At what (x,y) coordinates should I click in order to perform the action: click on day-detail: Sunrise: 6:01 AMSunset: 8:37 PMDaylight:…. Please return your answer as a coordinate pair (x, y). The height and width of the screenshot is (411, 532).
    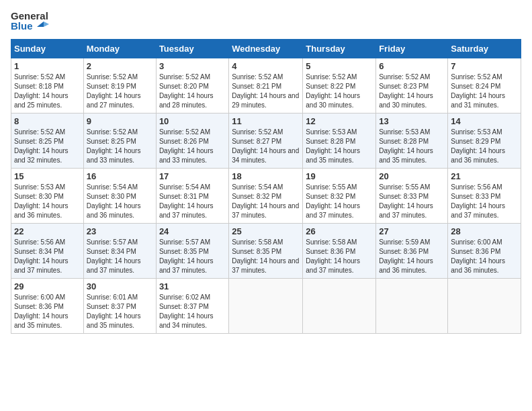
    Looking at the image, I should click on (114, 312).